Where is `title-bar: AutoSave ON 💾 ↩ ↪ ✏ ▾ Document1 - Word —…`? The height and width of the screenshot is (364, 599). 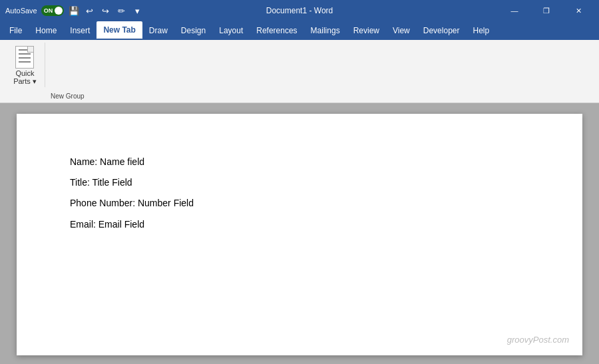 title-bar: AutoSave ON 💾 ↩ ↪ ✏ ▾ Document1 - Word —… is located at coordinates (300, 11).